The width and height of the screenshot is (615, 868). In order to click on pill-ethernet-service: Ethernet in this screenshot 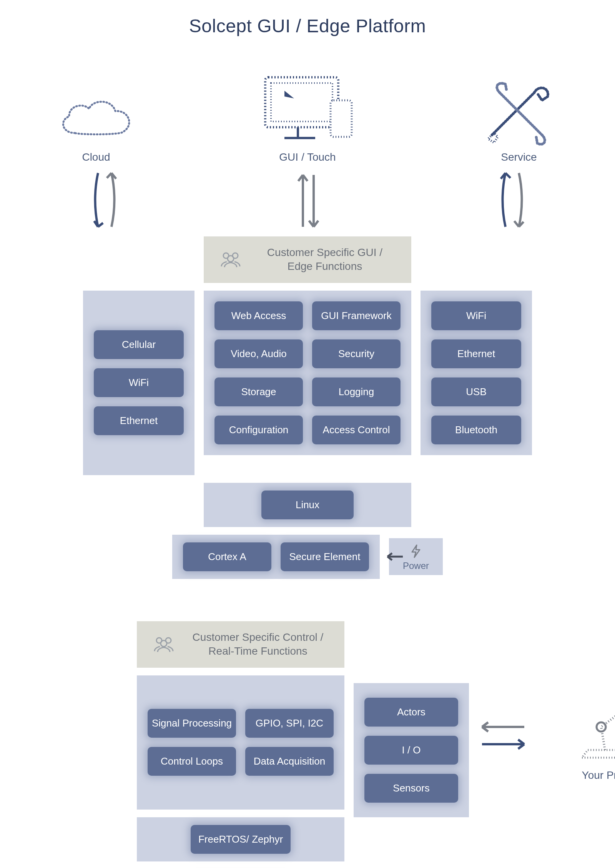, I will do `click(476, 354)`.